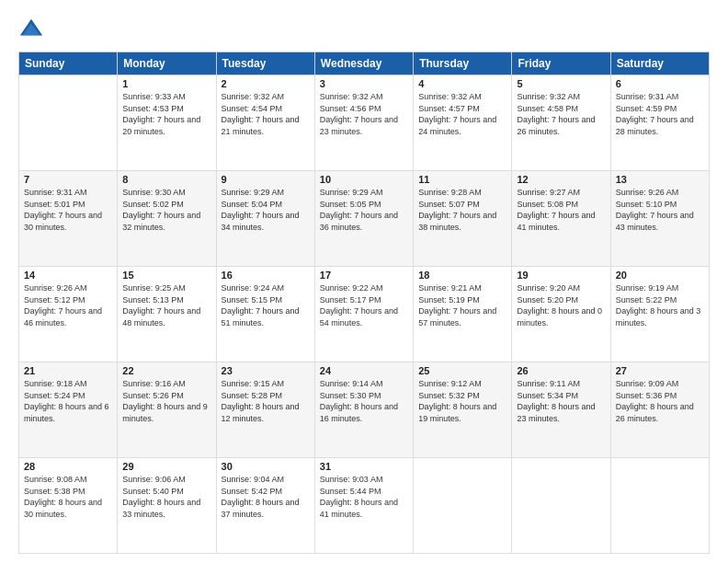  Describe the element at coordinates (462, 401) in the screenshot. I see `day-info: Sunrise: 9:12 AMSunset: 5:32 PMDaylight:…` at that location.